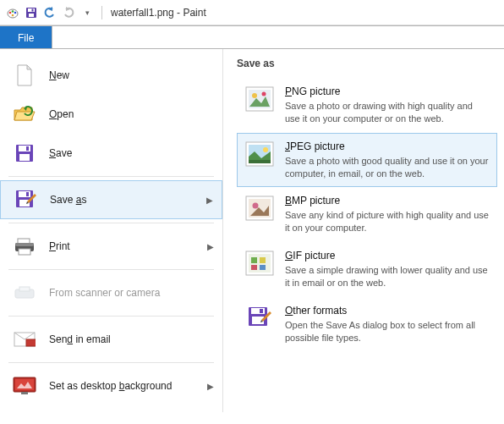  What do you see at coordinates (277, 37) in the screenshot?
I see `ribbon-empty` at bounding box center [277, 37].